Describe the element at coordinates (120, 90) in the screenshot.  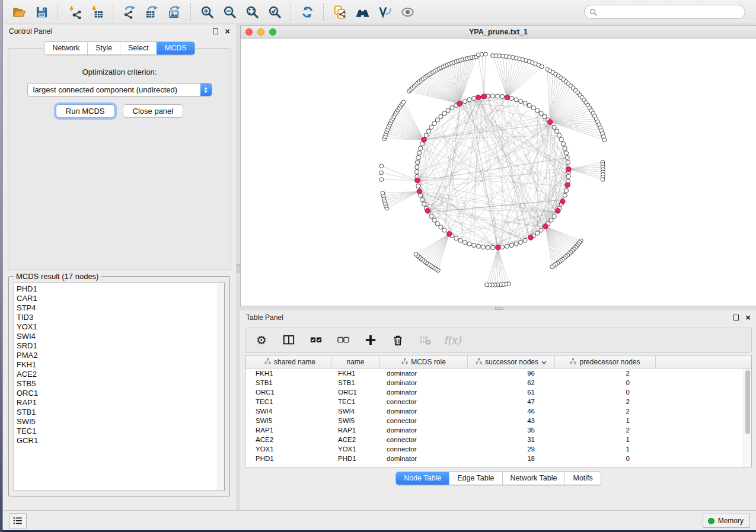
I see `optimization-criterion-select: largest connected component (undirected)` at that location.